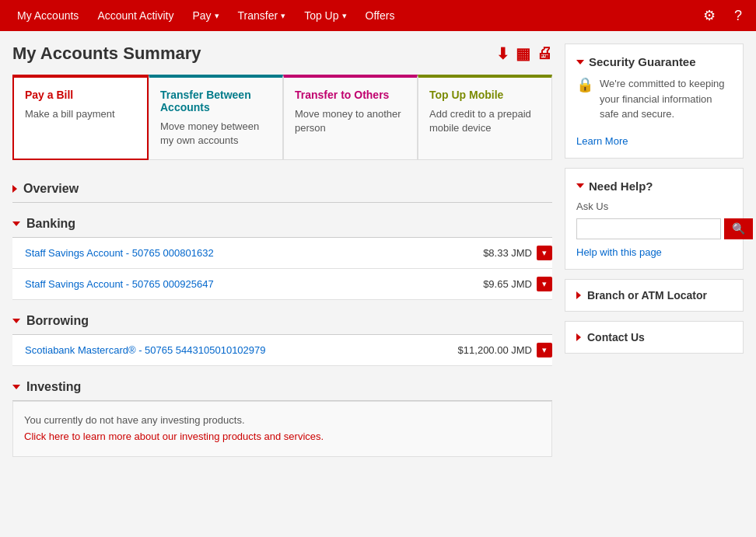 The width and height of the screenshot is (756, 537). Describe the element at coordinates (642, 62) in the screenshot. I see `security-title: Security Guarantee` at that location.